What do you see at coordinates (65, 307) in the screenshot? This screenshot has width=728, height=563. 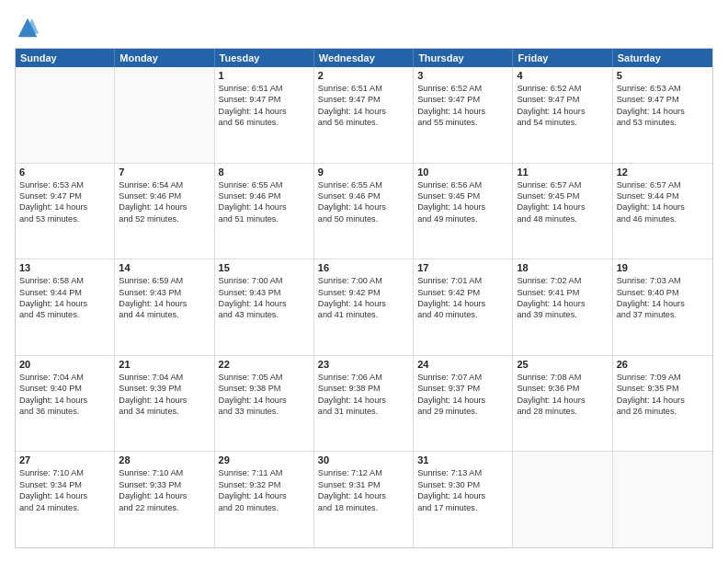 I see `calendar-cell: 13Sunrise: 6:58 AMSunset: 9:44 PMDayligh…` at bounding box center [65, 307].